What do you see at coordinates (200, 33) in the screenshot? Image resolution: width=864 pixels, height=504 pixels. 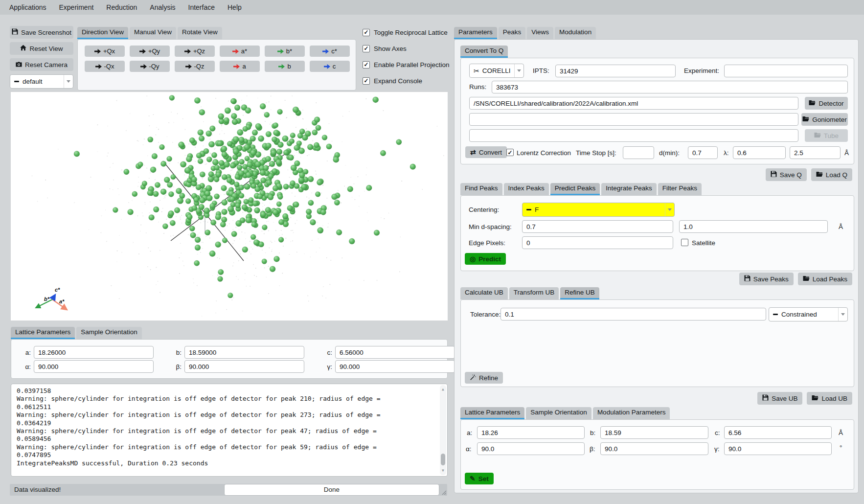 I see `tab-rotate-view: Rotate View` at bounding box center [200, 33].